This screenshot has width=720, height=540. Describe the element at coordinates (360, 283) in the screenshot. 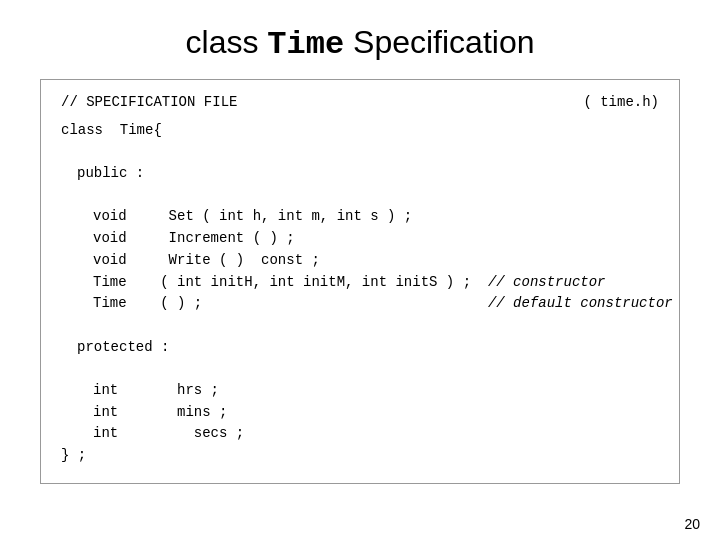

I see `code-line-time-constructor: Time ( int initH, int initM, int initS )…` at that location.